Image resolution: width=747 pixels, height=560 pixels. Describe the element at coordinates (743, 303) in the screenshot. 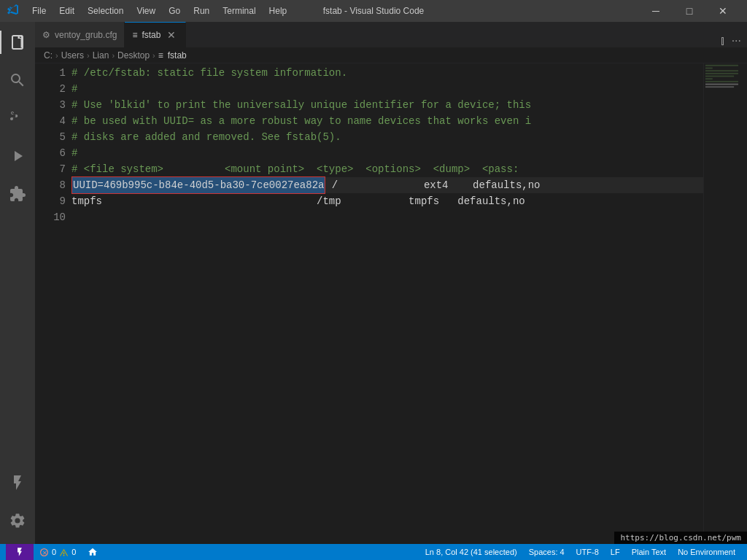

I see `vertical-scrollbar` at that location.